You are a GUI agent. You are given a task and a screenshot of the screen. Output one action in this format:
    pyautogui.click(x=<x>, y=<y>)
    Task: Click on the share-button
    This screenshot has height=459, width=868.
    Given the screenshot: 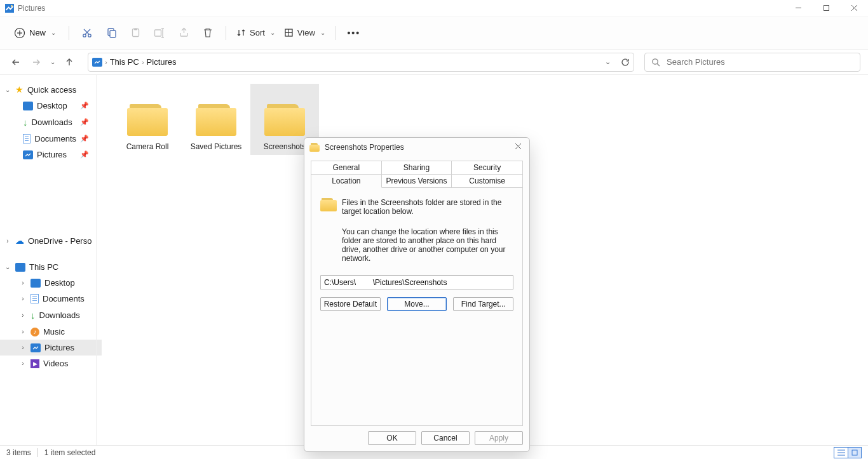 What is the action you would take?
    pyautogui.click(x=184, y=33)
    